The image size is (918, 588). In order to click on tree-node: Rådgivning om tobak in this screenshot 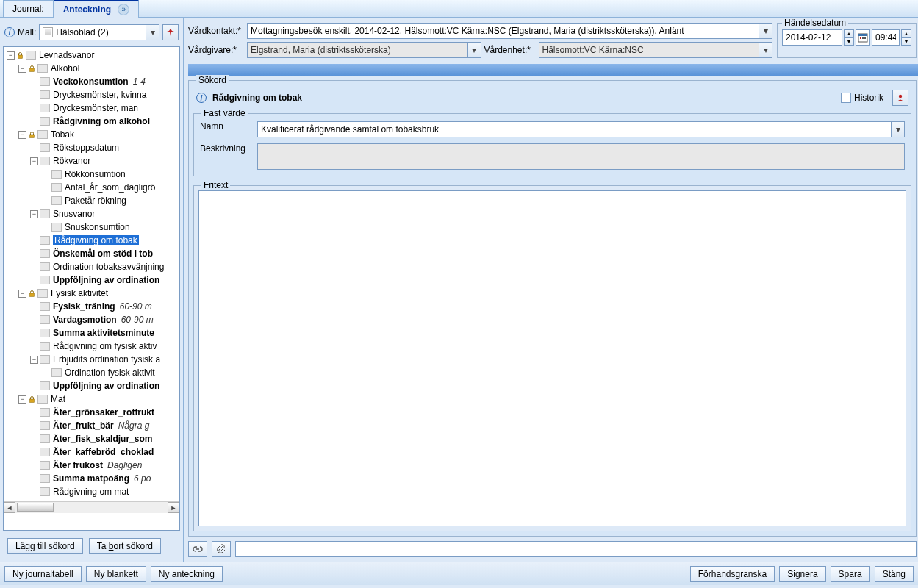, I will do `click(91, 240)`.